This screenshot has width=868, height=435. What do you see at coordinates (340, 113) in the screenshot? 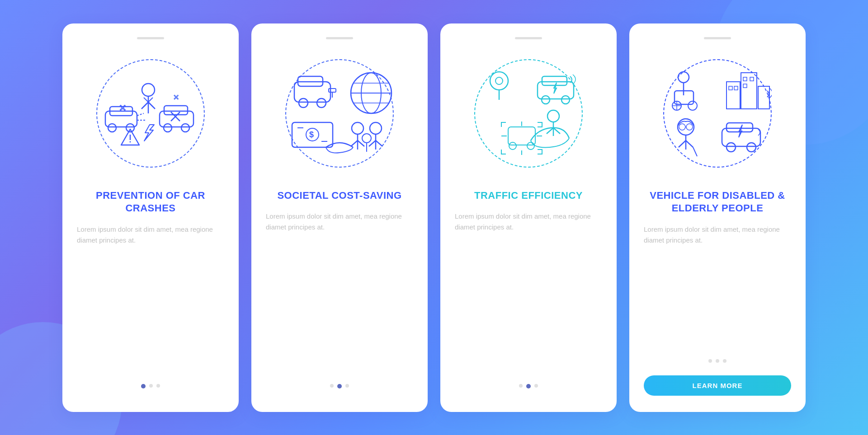
I see `card-illustration: $` at bounding box center [340, 113].